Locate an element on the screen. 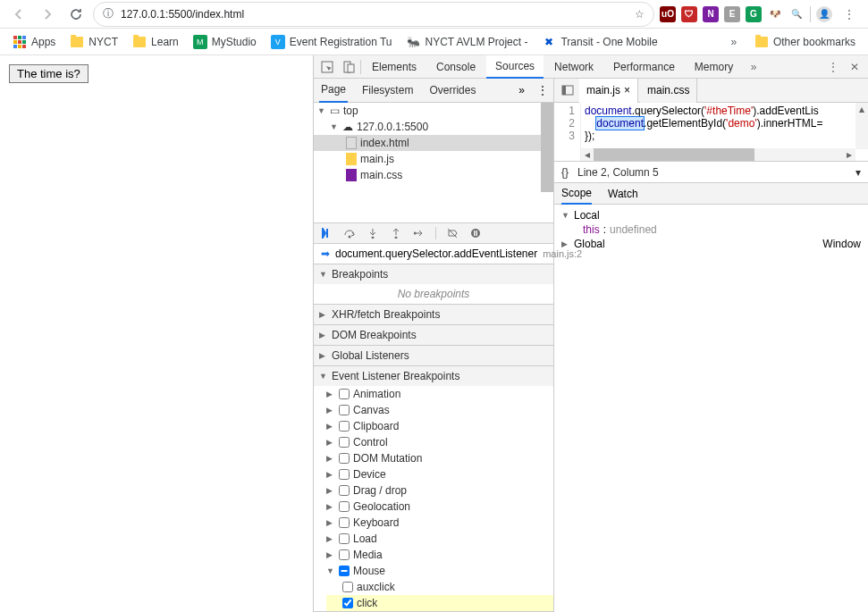 The width and height of the screenshot is (868, 612). bookmarks-bar: Apps NYCT Learn MMyStudio VEvent Registr… is located at coordinates (434, 42).